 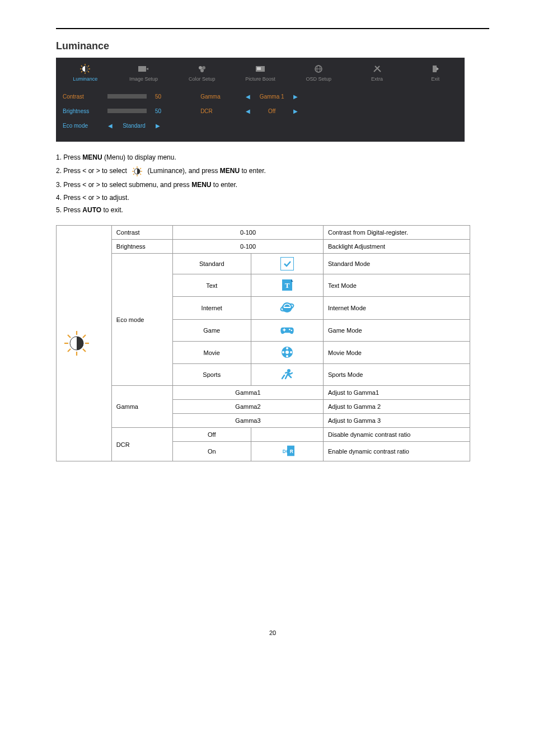 What do you see at coordinates (263, 246) in the screenshot?
I see `table-row: Brightness 0-100 Backlight Adjustment` at bounding box center [263, 246].